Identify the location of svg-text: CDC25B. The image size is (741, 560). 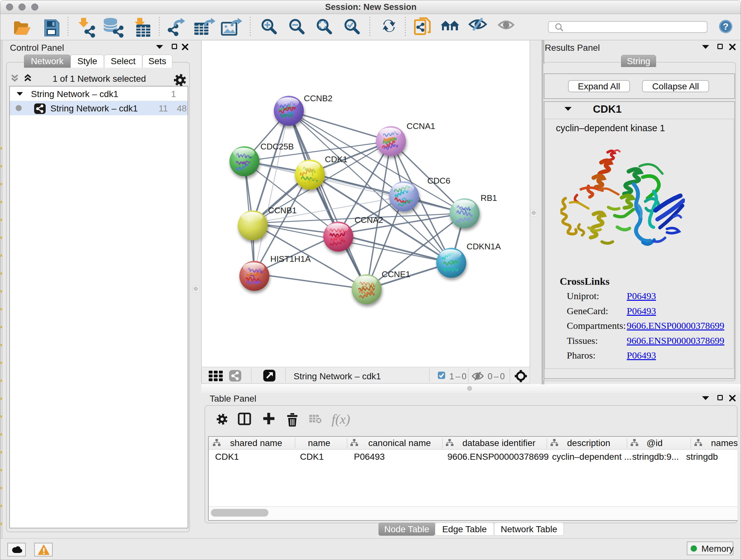
(277, 147).